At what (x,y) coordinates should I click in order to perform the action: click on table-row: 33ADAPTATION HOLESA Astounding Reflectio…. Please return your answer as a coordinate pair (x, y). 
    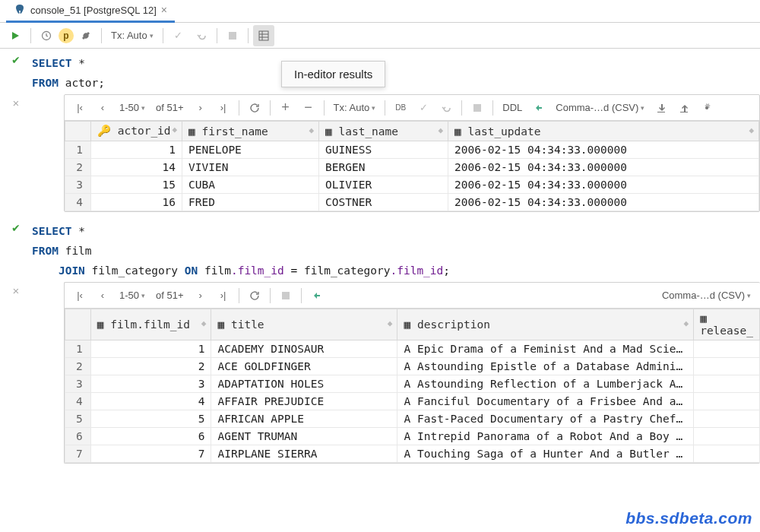
    Looking at the image, I should click on (413, 385).